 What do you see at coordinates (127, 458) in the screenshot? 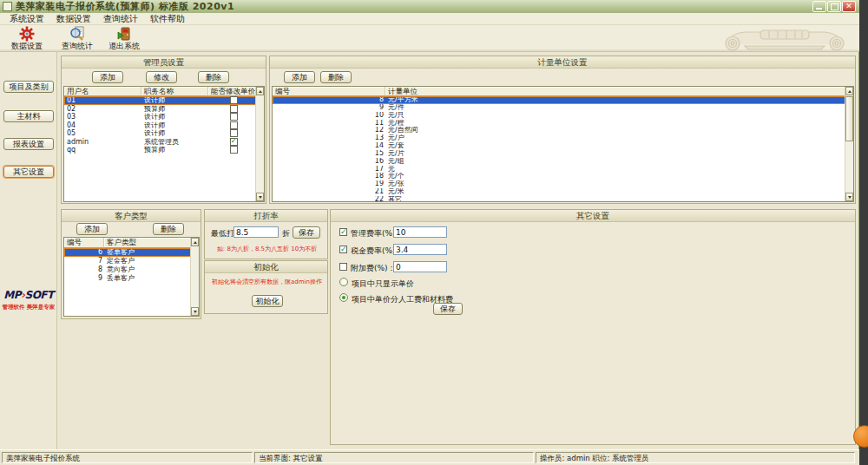
I see `status-app-name: 美萍家装电子报价系统` at bounding box center [127, 458].